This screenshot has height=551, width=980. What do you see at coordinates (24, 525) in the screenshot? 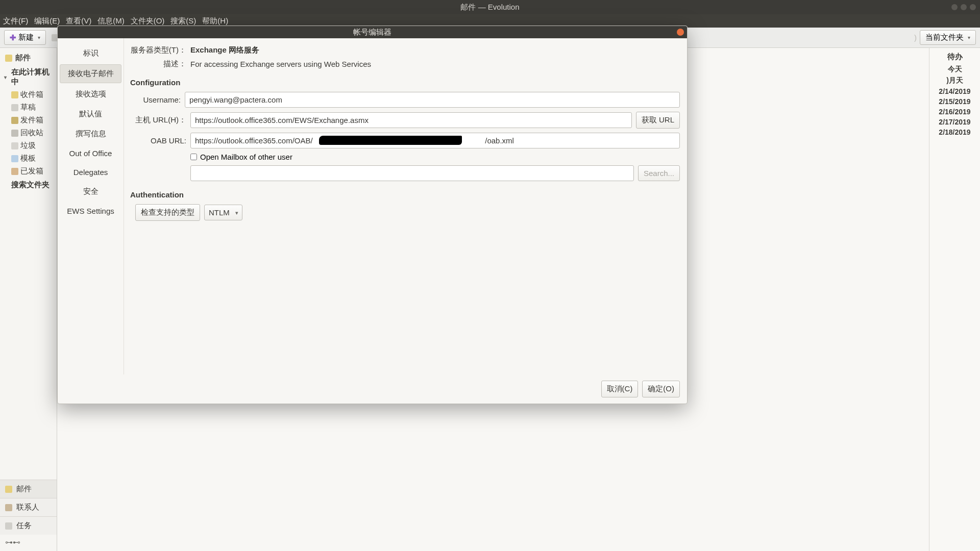
I see `switcher-tasks-label: 任务` at bounding box center [24, 525].